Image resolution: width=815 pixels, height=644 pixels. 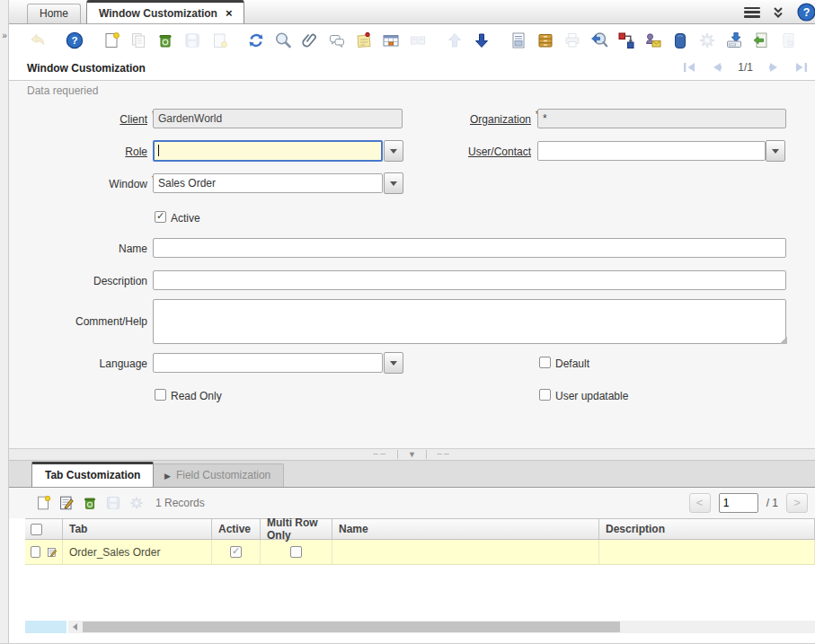 What do you see at coordinates (455, 40) in the screenshot?
I see `parent-record-icon` at bounding box center [455, 40].